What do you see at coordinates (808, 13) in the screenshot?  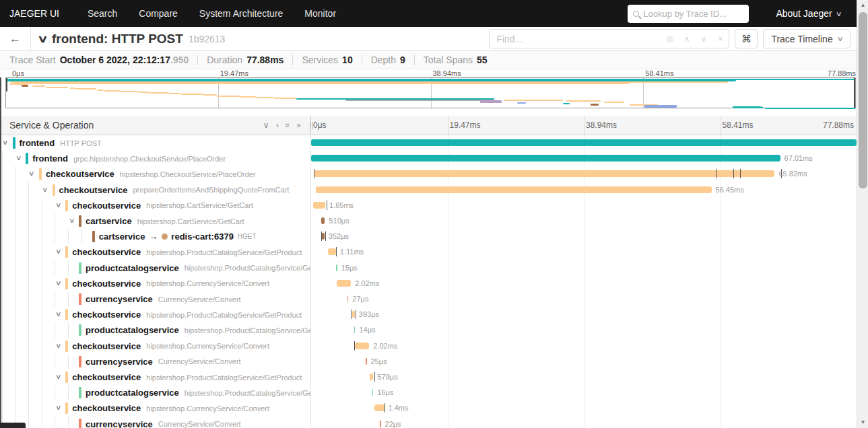 I see `about-jaeger-menu: About Jaeger ∨` at bounding box center [808, 13].